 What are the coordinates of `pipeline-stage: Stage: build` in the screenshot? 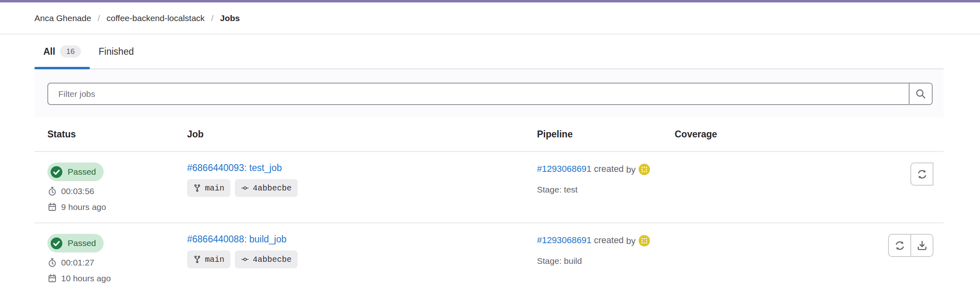 It's located at (599, 261).